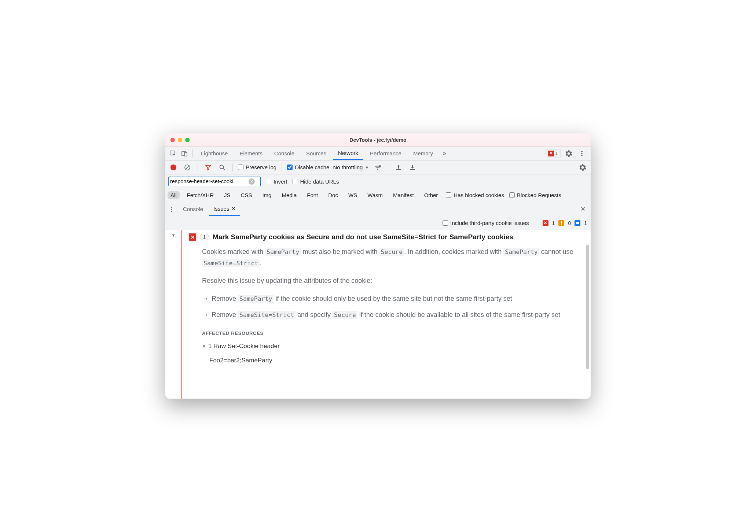 Image resolution: width=756 pixels, height=532 pixels. I want to click on more-tabs-icon: », so click(444, 153).